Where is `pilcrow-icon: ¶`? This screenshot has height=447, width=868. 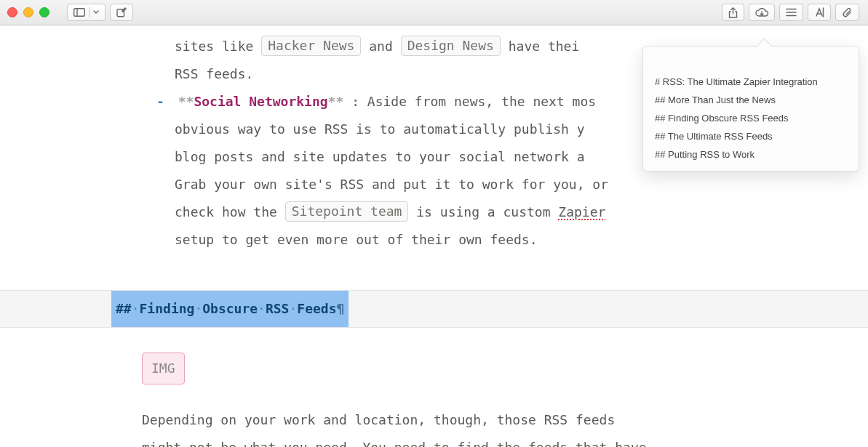 pilcrow-icon: ¶ is located at coordinates (341, 308).